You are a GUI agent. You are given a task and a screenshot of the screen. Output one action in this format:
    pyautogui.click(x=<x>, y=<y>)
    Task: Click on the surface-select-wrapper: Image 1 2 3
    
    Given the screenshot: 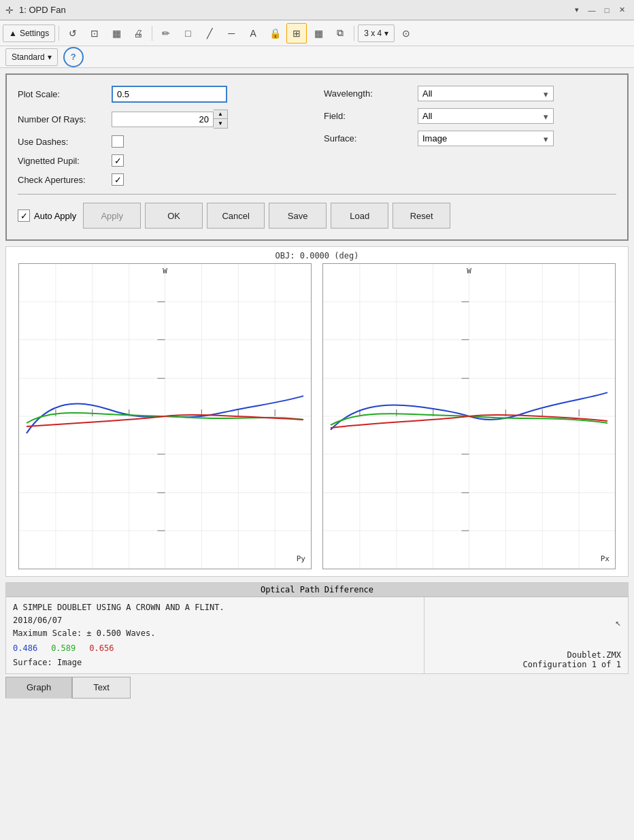 What is the action you would take?
    pyautogui.click(x=486, y=139)
    